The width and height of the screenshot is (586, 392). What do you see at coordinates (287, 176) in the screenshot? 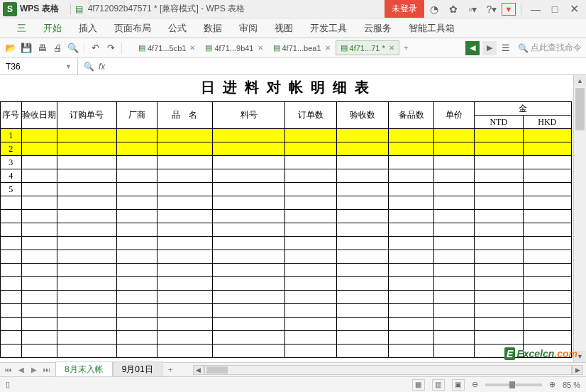
I see `table-row: 4` at bounding box center [287, 176].